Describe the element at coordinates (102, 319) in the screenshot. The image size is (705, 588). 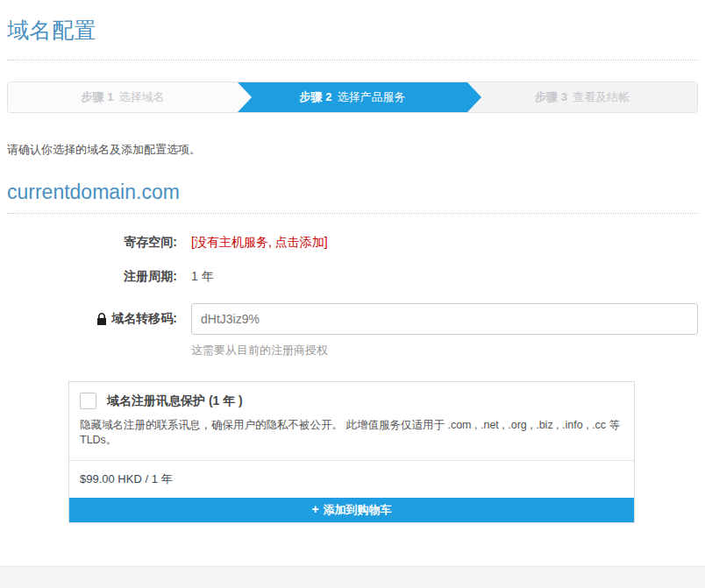
I see `lock-icon` at that location.